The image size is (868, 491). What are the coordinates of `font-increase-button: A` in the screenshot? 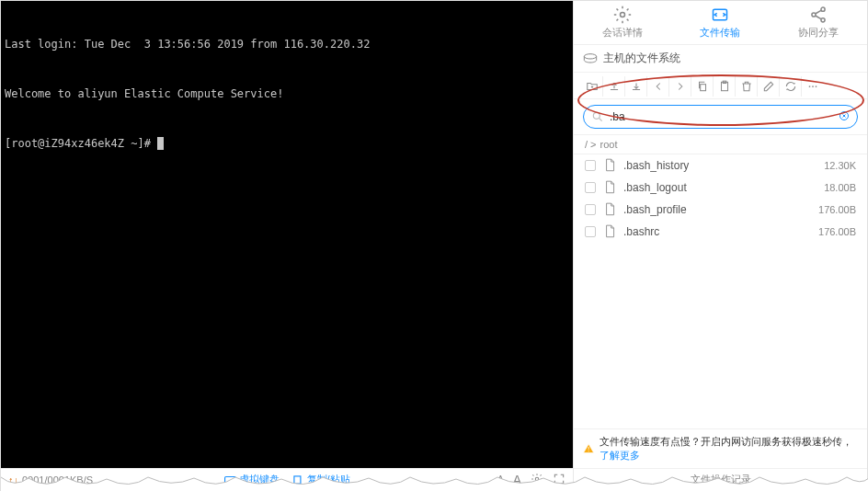 It's located at (517, 480).